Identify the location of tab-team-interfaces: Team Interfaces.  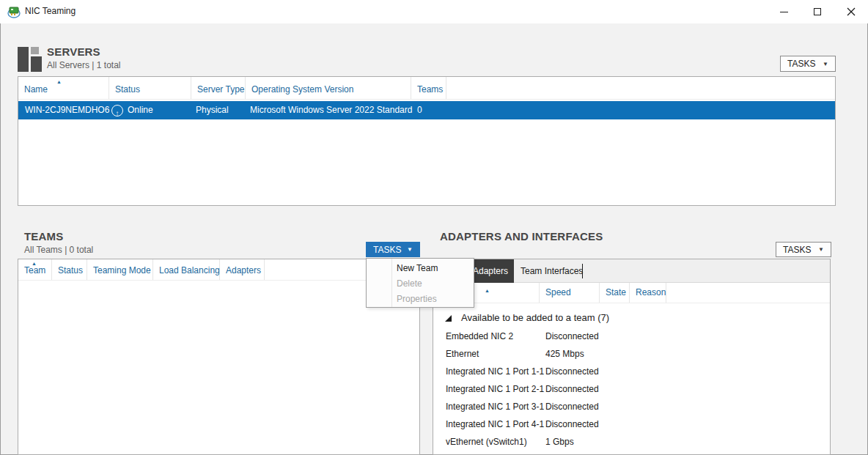
(551, 271).